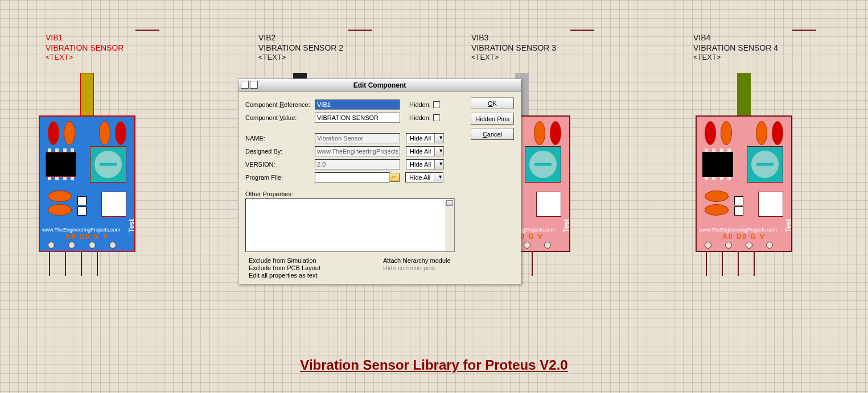 The image size is (868, 393). What do you see at coordinates (380, 85) in the screenshot?
I see `dialog-title: Edit Component` at bounding box center [380, 85].